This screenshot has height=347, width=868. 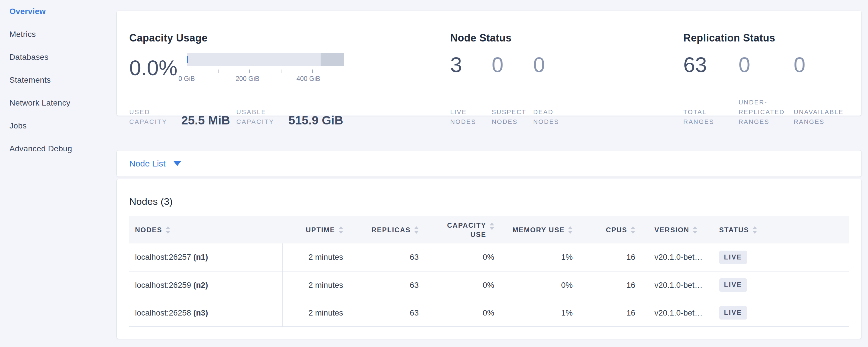 What do you see at coordinates (766, 112) in the screenshot?
I see `under-replicated-ranges-label: Under-Replicated Ranges` at bounding box center [766, 112].